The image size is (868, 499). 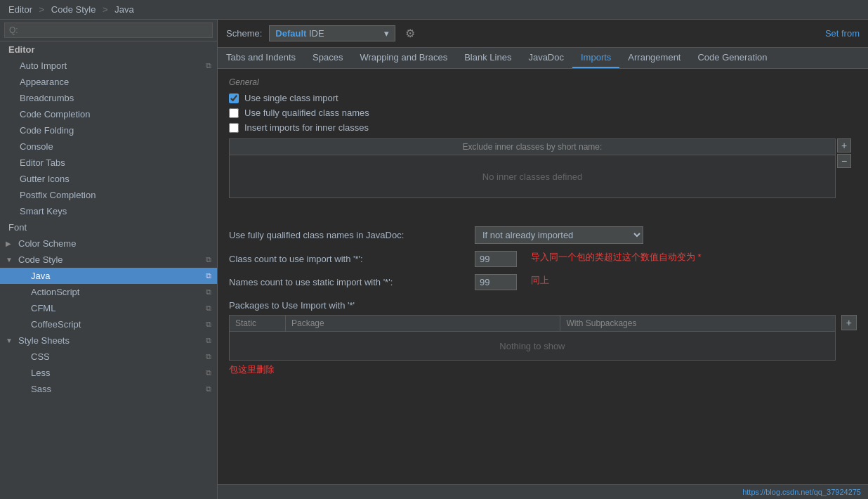 What do you see at coordinates (108, 30) in the screenshot?
I see `search-input` at bounding box center [108, 30].